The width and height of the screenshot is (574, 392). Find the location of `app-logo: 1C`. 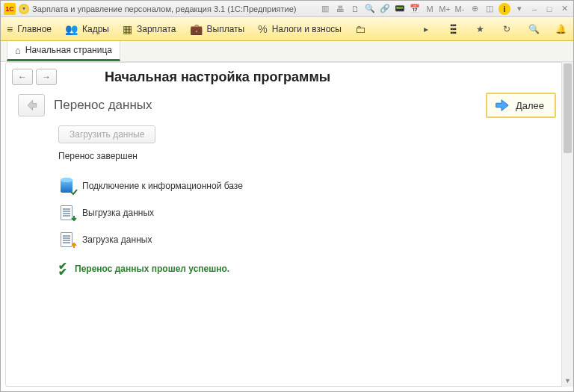

app-logo: 1C is located at coordinates (10, 9).